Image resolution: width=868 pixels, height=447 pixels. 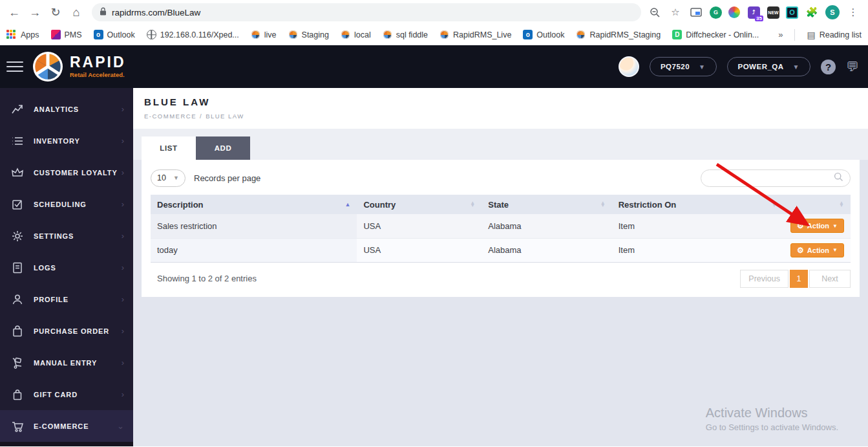 I want to click on apps-grid-icon, so click(x=12, y=35).